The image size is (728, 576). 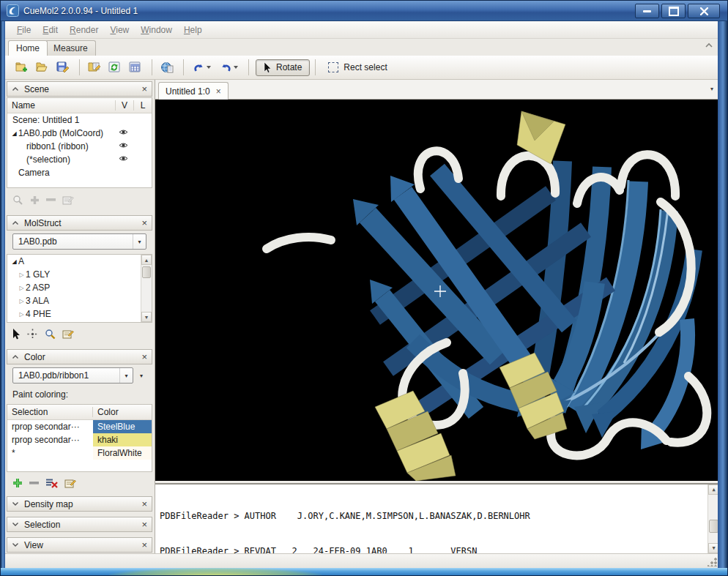 What do you see at coordinates (114, 67) in the screenshot?
I see `reload-file-button` at bounding box center [114, 67].